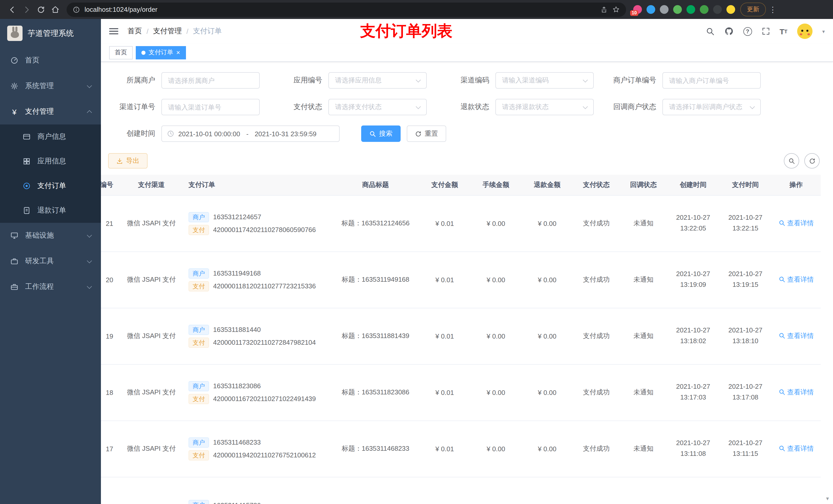  Describe the element at coordinates (544, 107) in the screenshot. I see `filter-select: 请选择退款状态` at that location.